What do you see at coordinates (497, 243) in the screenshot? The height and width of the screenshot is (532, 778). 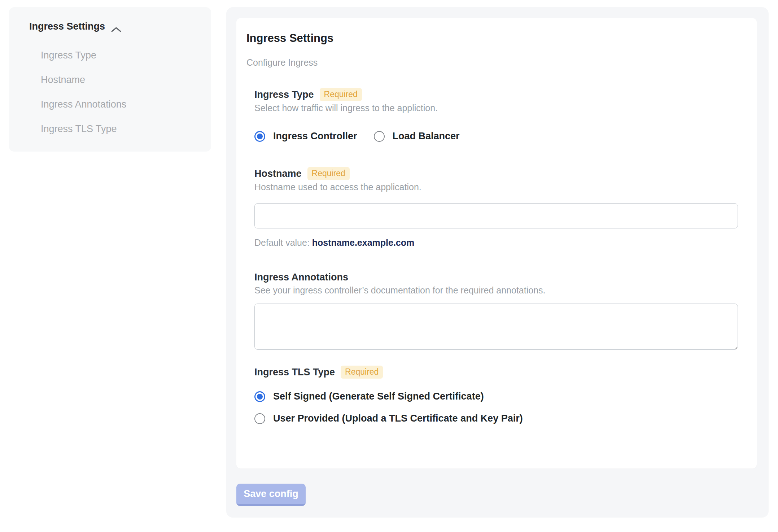 I see `hostname-default-row: Default value: hostname.example.com` at bounding box center [497, 243].